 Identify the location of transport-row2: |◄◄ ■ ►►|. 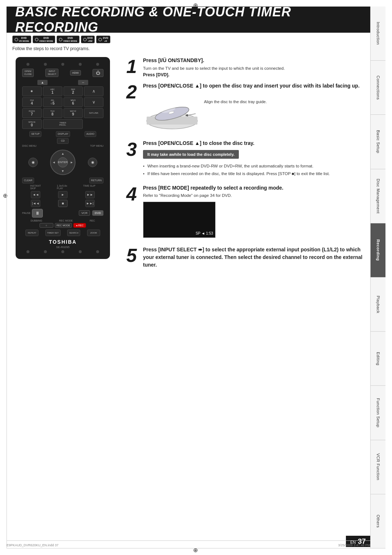
(63, 203).